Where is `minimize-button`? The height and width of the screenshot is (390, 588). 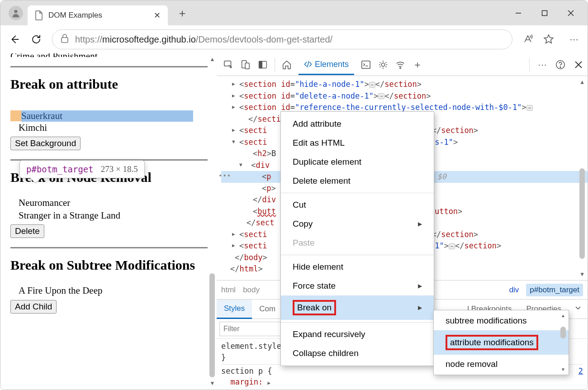 minimize-button is located at coordinates (518, 13).